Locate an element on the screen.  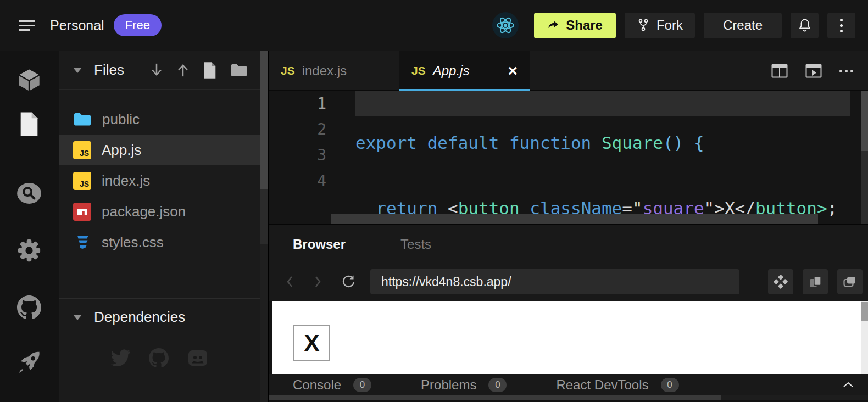
deploy-rocket-icon is located at coordinates (29, 362).